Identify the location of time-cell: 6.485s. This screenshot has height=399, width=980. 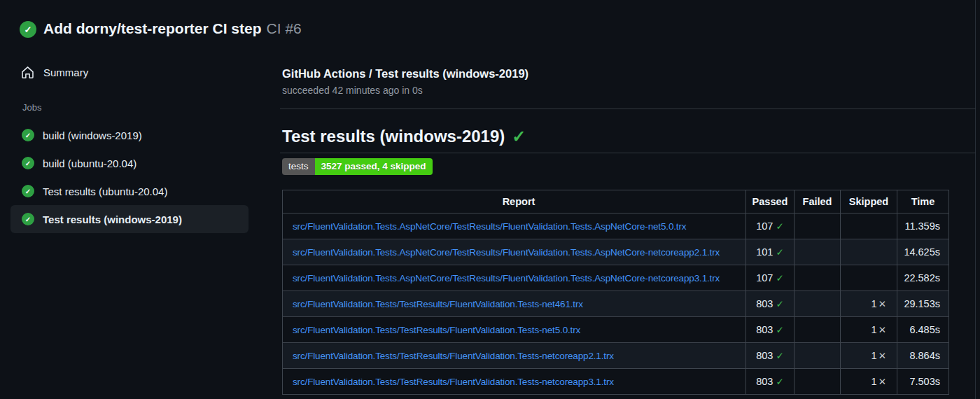
(923, 330).